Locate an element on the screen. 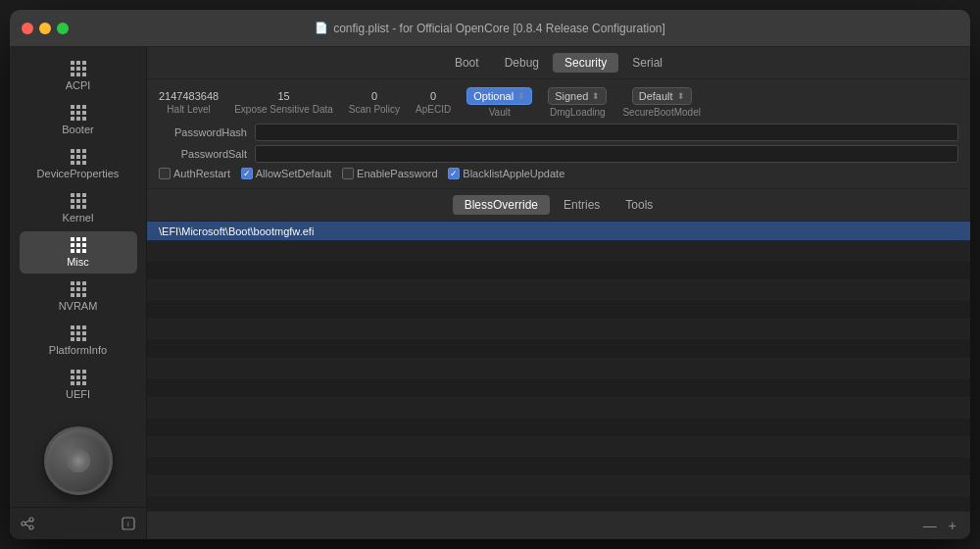  enable-password-box is located at coordinates (348, 174).